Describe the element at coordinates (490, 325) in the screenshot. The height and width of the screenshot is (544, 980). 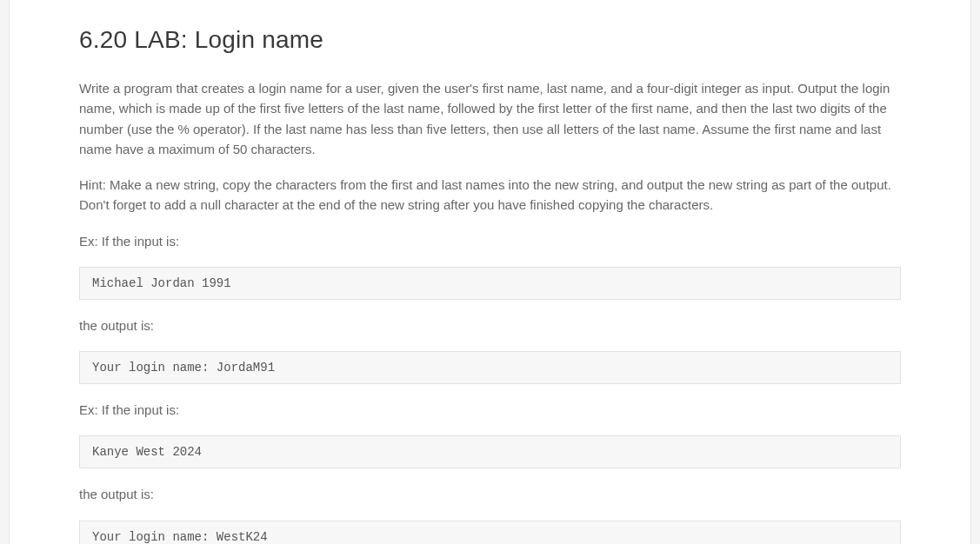
I see `example1-output-label: the output is:` at that location.